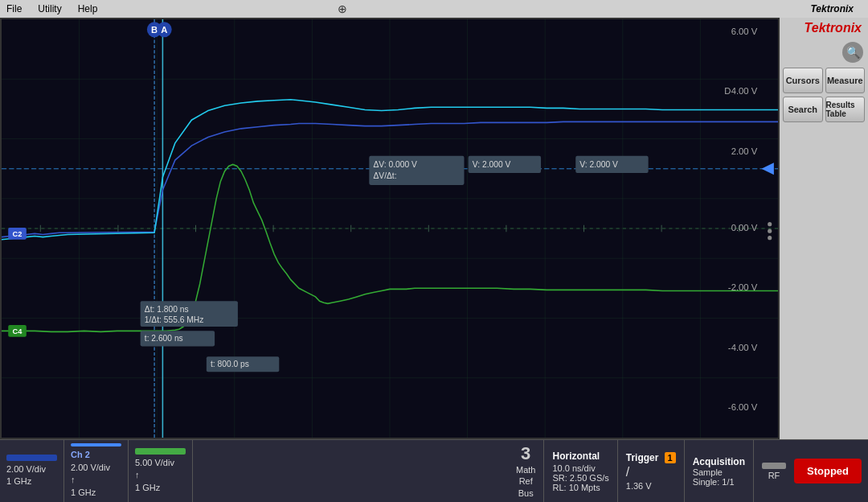 This screenshot has width=868, height=502. Describe the element at coordinates (743, 407) in the screenshot. I see `svg-text: -6.00 V` at that location.